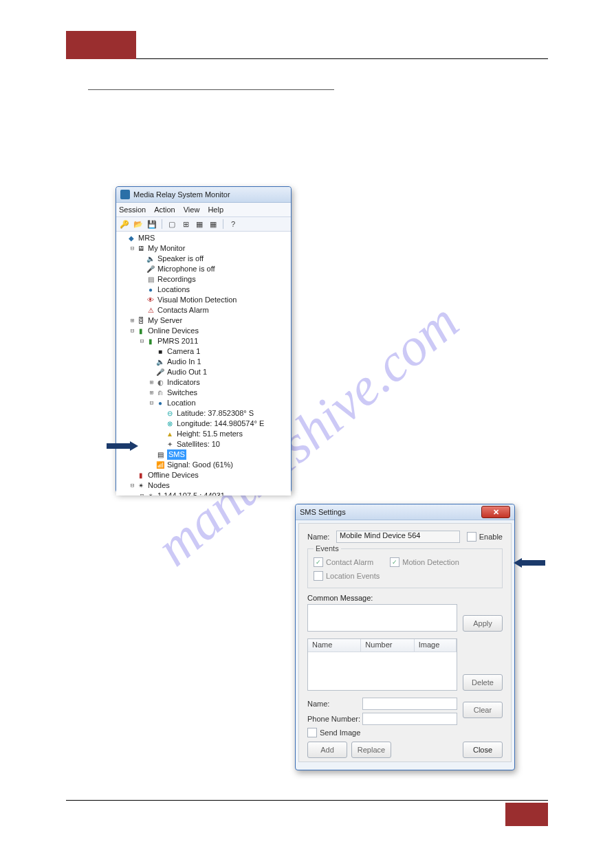 This screenshot has width=614, height=868. What do you see at coordinates (151, 258) in the screenshot?
I see `speaker-icon: 🔈` at bounding box center [151, 258].